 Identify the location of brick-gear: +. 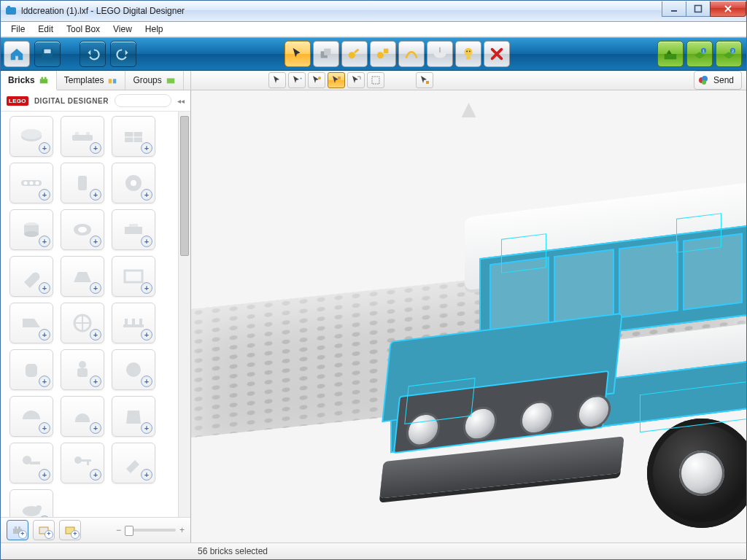
(133, 183).